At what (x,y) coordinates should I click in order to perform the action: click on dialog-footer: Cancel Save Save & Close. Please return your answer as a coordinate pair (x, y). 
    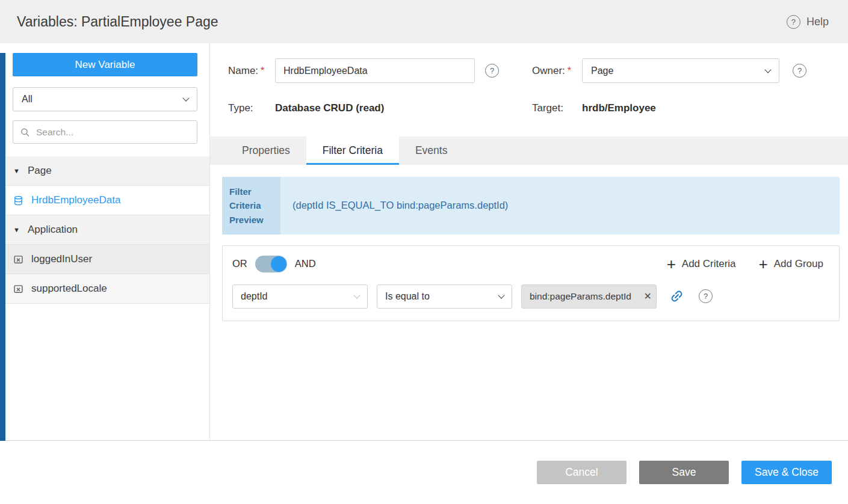
    Looking at the image, I should click on (424, 473).